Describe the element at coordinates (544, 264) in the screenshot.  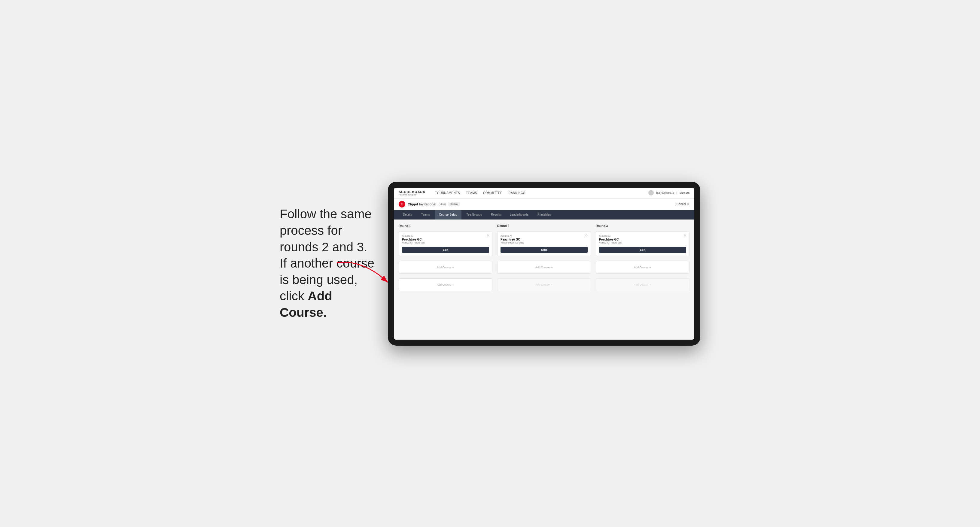
I see `tablet-screen: SCOREBOARD Powered by clippd TOURNAMENTS…` at that location.